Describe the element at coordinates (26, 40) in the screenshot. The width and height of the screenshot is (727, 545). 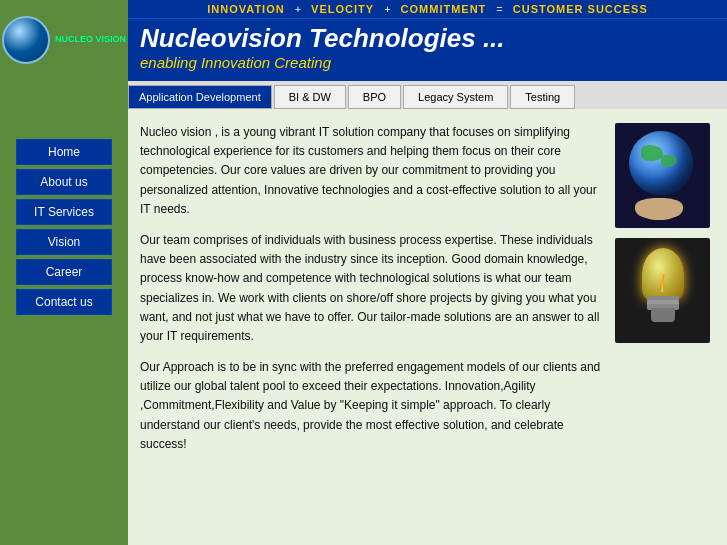
I see `logo-circle` at that location.